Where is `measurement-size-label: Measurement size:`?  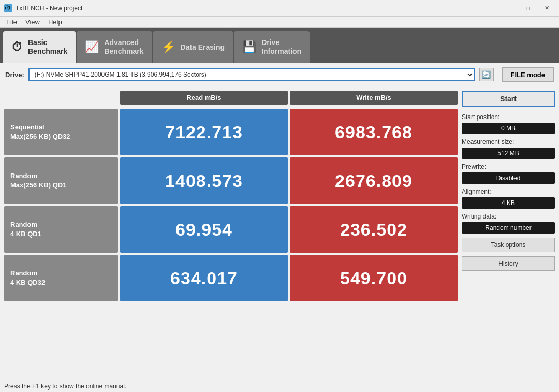
measurement-size-label: Measurement size: is located at coordinates (508, 142).